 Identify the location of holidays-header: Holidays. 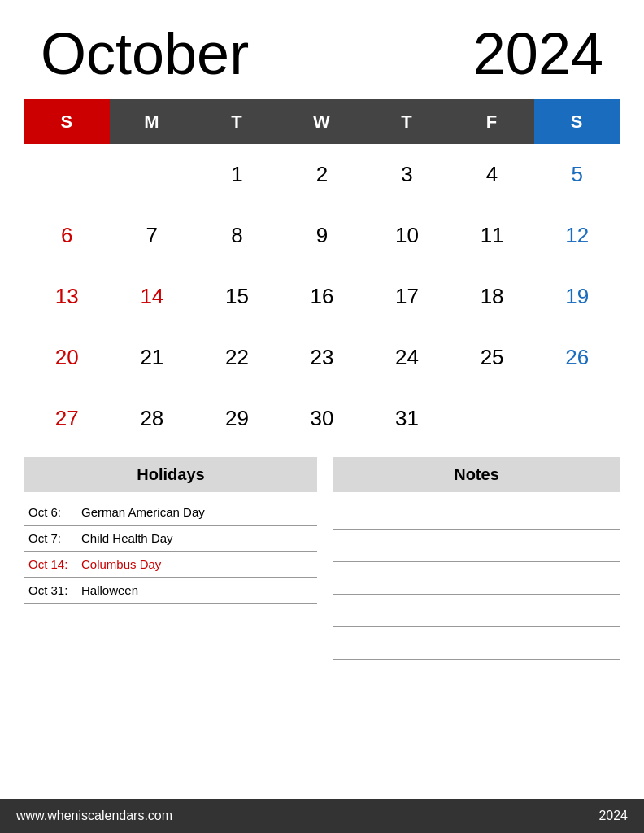
(171, 475).